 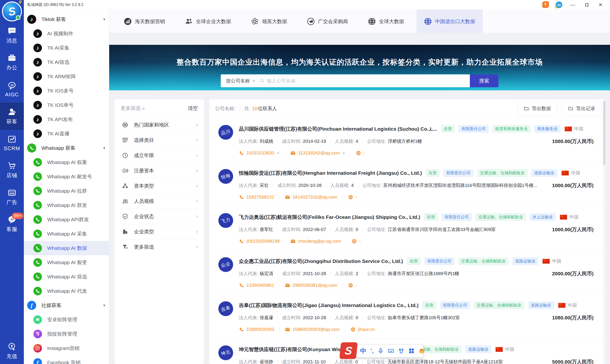 I want to click on contact-website: jihaul.cn, so click(x=363, y=329).